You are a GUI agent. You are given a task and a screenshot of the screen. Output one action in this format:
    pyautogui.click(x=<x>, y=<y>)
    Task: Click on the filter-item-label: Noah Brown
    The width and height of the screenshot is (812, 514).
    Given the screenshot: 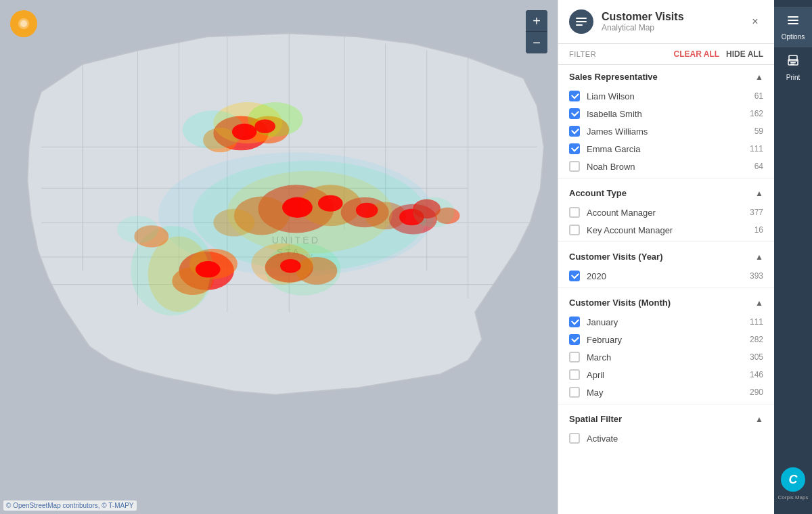 What is the action you would take?
    pyautogui.click(x=662, y=166)
    